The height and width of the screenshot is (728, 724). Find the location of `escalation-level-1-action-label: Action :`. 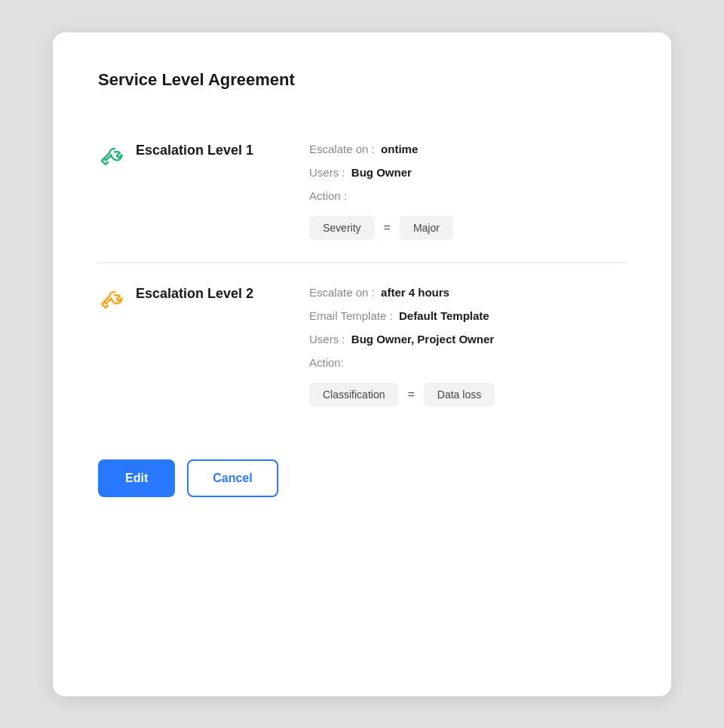

escalation-level-1-action-label: Action : is located at coordinates (468, 196).